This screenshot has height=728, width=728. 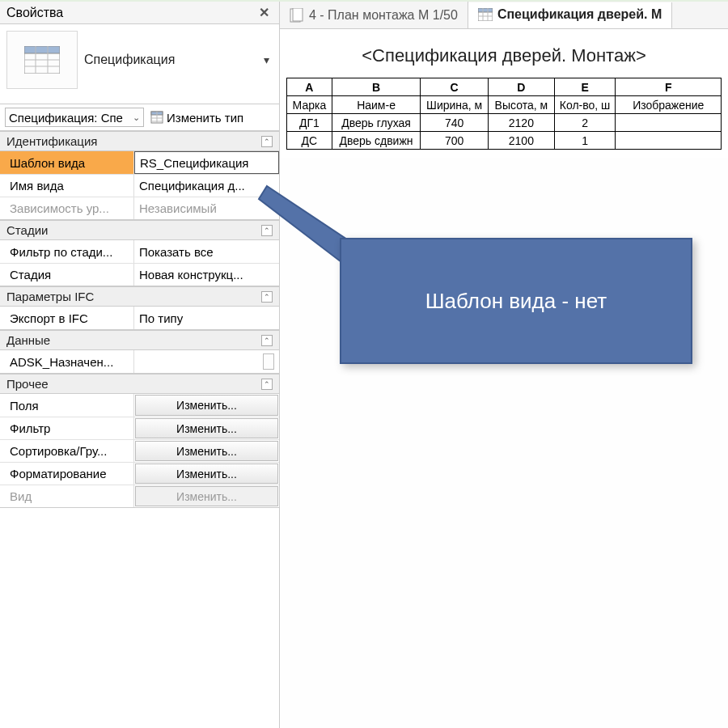 What do you see at coordinates (455, 141) in the screenshot?
I see `cell: 700` at bounding box center [455, 141].